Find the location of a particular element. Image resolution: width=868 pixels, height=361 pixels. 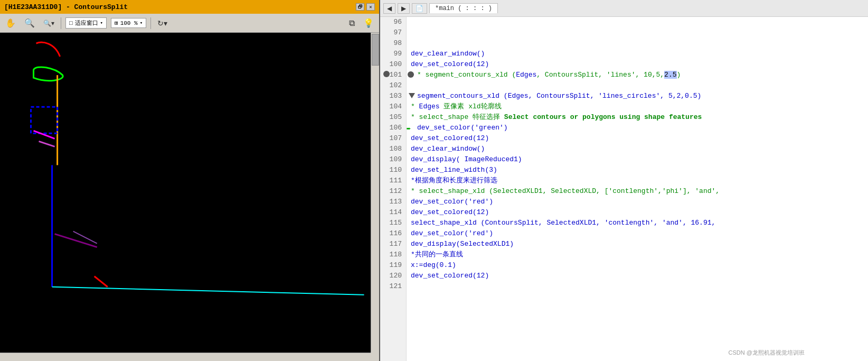

code-line-114: dev_set_colored(12) is located at coordinates (637, 212).